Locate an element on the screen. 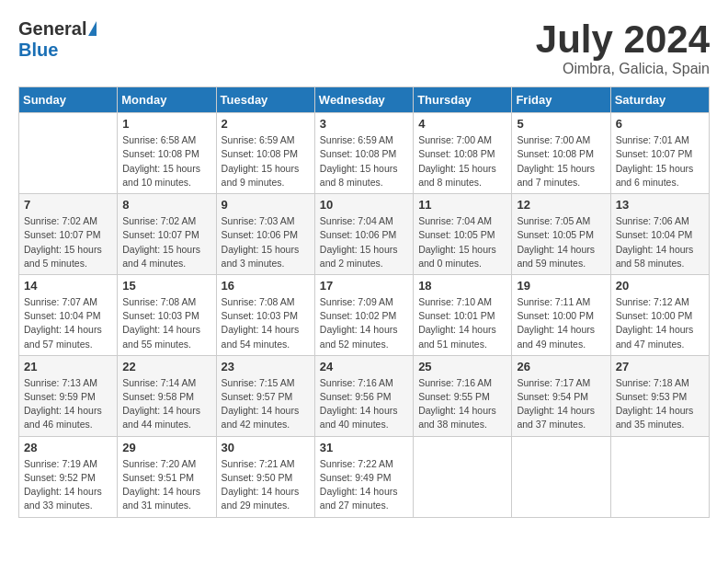 The height and width of the screenshot is (563, 728). day-number: 8 is located at coordinates (166, 204).